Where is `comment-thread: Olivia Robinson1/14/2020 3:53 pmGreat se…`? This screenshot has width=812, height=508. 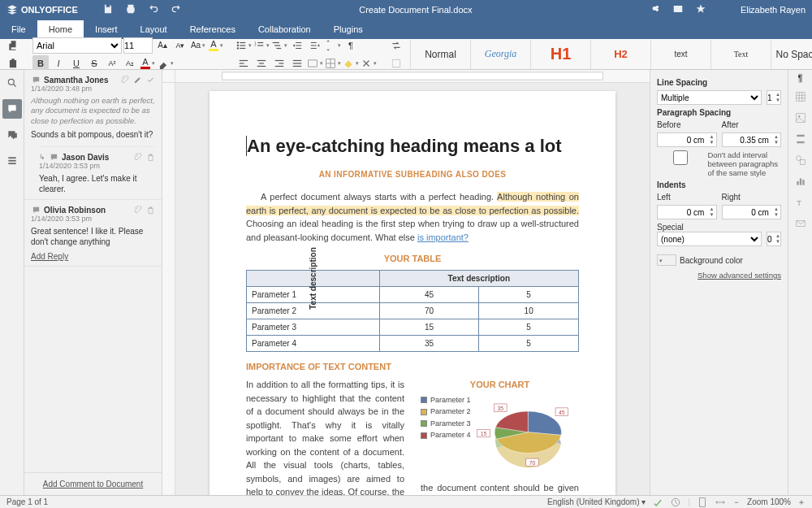 comment-thread: Olivia Robinson1/14/2020 3:53 pmGreat se… is located at coordinates (93, 233).